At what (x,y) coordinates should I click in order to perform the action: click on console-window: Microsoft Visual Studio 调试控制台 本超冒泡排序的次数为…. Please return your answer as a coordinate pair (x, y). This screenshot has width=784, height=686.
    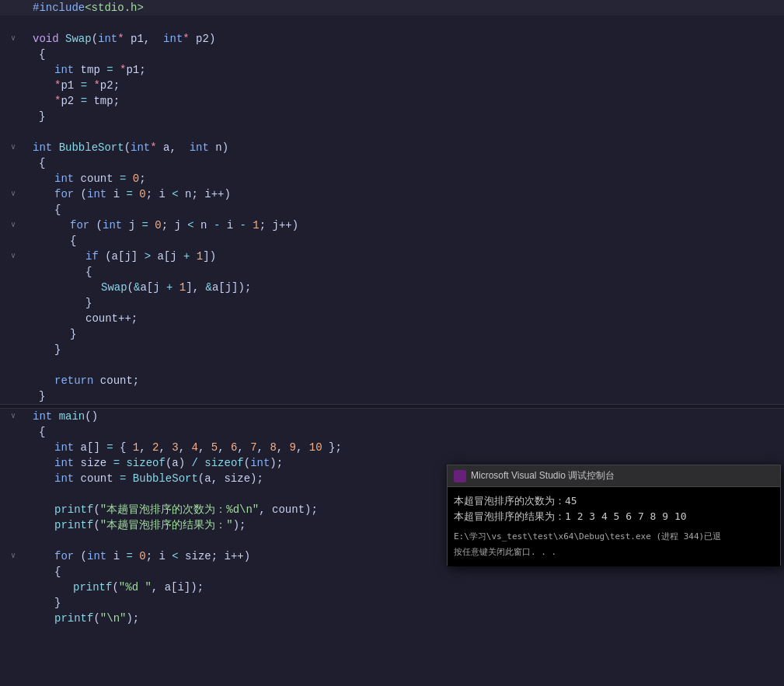
    Looking at the image, I should click on (614, 515).